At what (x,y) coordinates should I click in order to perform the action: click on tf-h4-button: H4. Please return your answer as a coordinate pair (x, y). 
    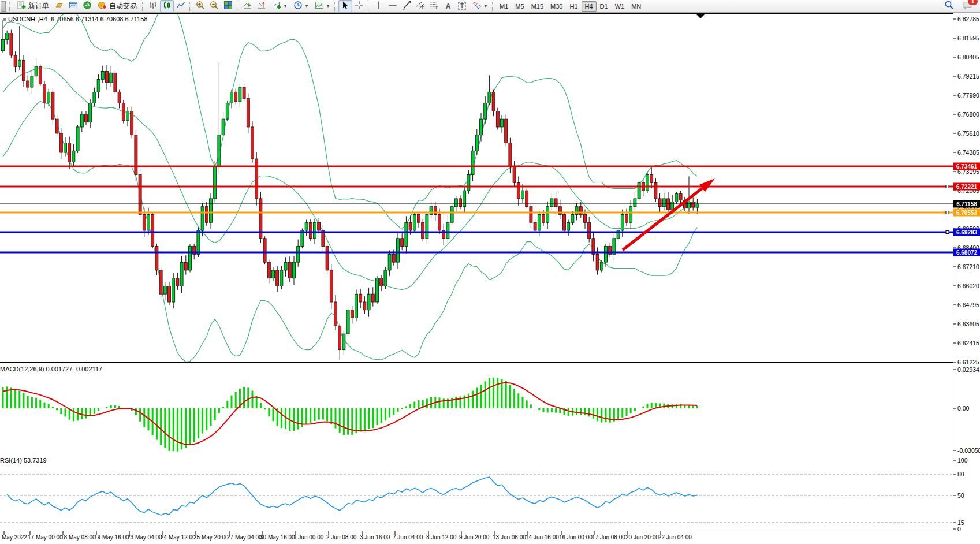
    Looking at the image, I should click on (589, 6).